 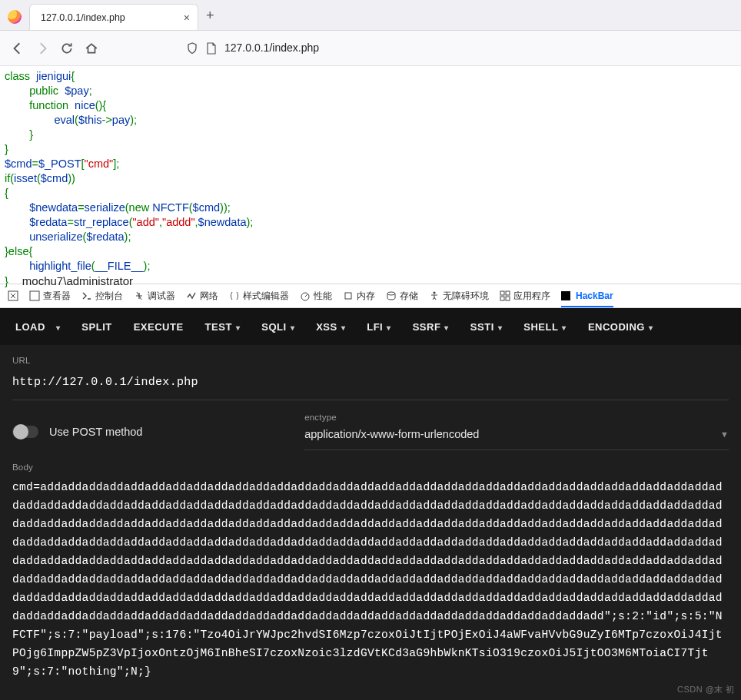 What do you see at coordinates (359, 297) in the screenshot?
I see `tab-memory: 内存` at bounding box center [359, 297].